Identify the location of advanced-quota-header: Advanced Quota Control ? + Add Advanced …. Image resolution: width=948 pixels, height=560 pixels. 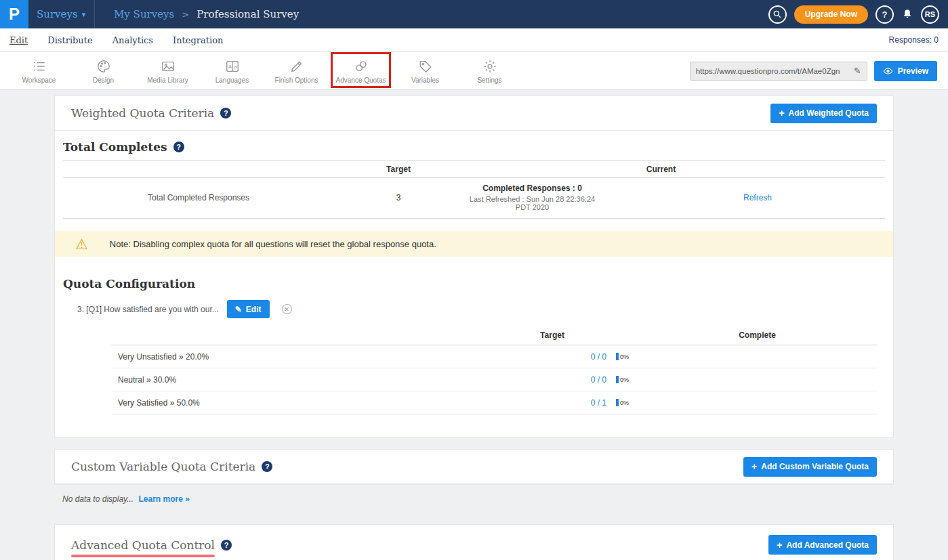
(474, 542).